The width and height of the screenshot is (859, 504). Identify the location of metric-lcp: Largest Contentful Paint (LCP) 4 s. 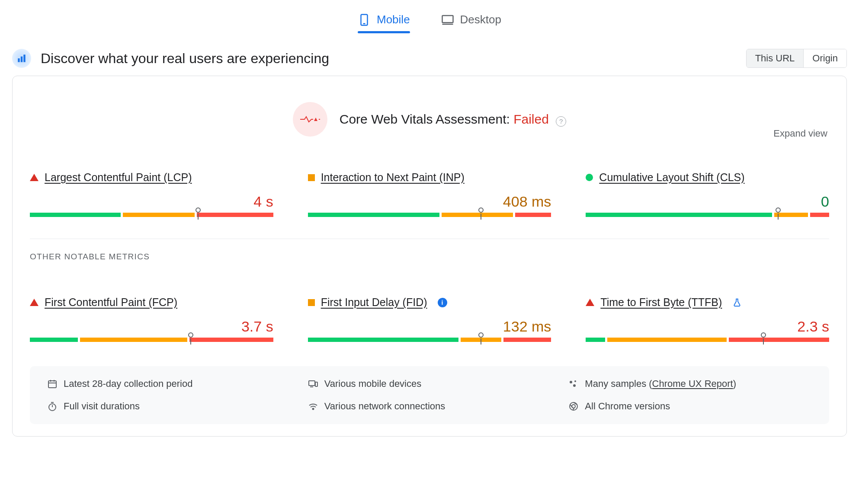
(151, 194).